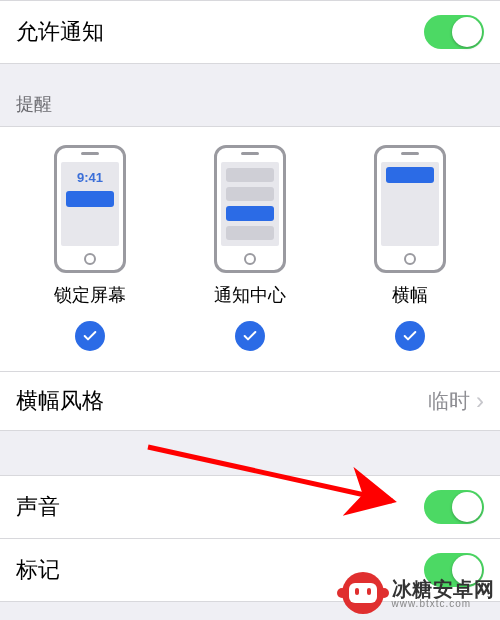 The image size is (500, 620). Describe the element at coordinates (454, 32) in the screenshot. I see `allow-notifications-toggle` at that location.